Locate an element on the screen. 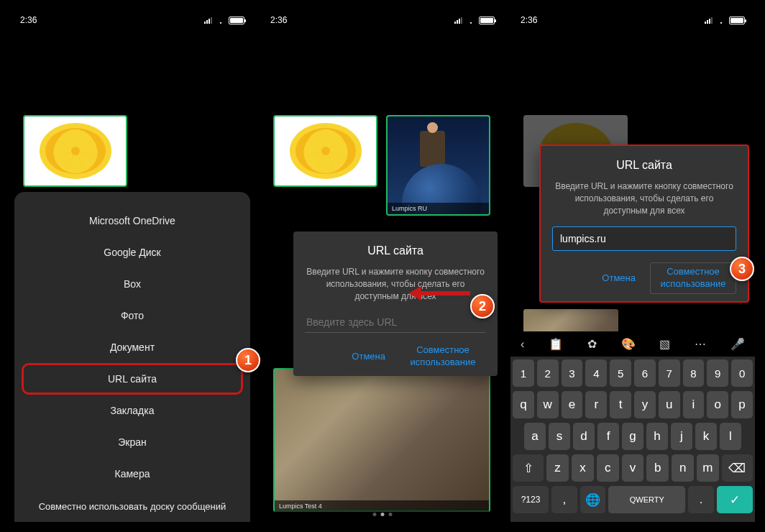  menu-item-googledrive: Google Диск is located at coordinates (132, 252).